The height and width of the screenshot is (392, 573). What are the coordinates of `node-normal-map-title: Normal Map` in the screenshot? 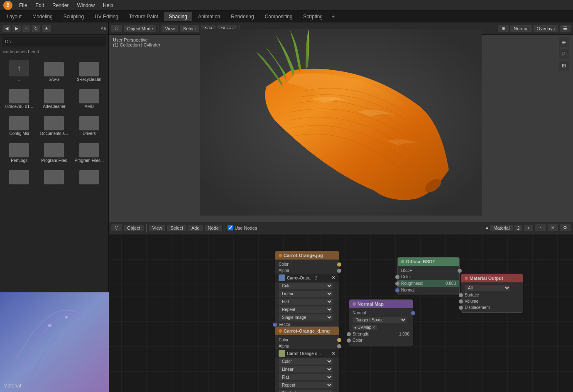 It's located at (370, 304).